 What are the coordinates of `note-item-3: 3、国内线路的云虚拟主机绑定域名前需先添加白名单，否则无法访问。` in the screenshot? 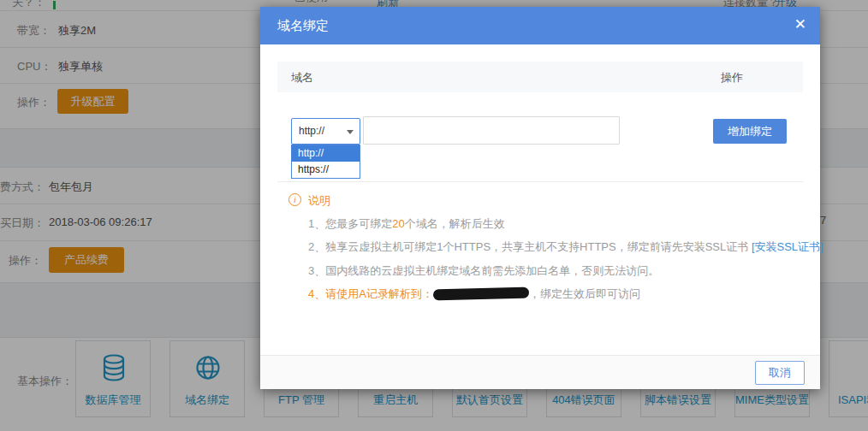 It's located at (484, 271).